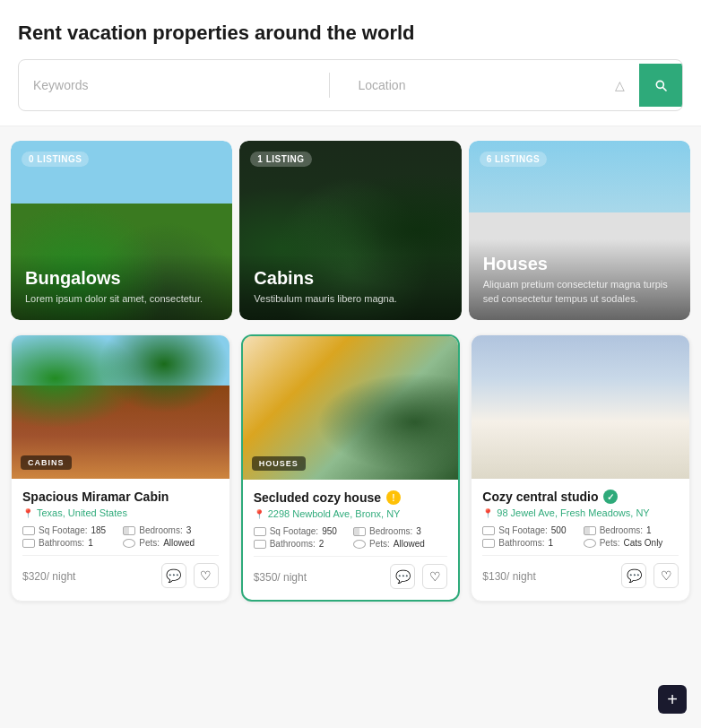 The width and height of the screenshot is (701, 728). Describe the element at coordinates (28, 513) in the screenshot. I see `location-pin-icon-0: 📍` at that location.